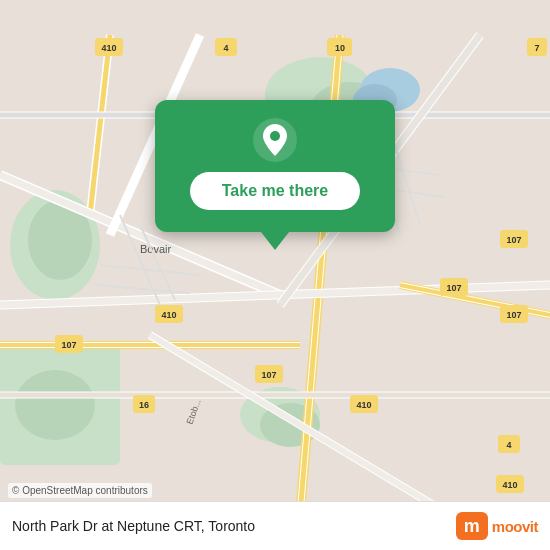 The image size is (550, 550). What do you see at coordinates (275, 166) in the screenshot?
I see `location-popup: Take me there` at bounding box center [275, 166].